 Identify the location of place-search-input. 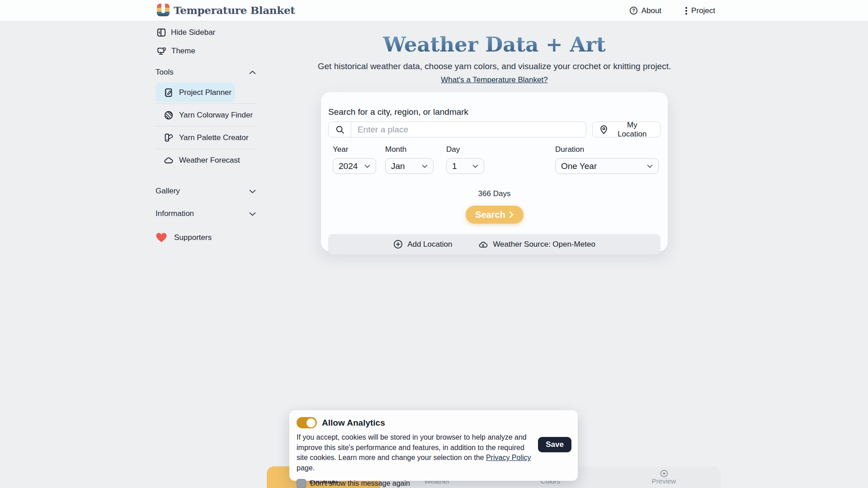
(468, 129).